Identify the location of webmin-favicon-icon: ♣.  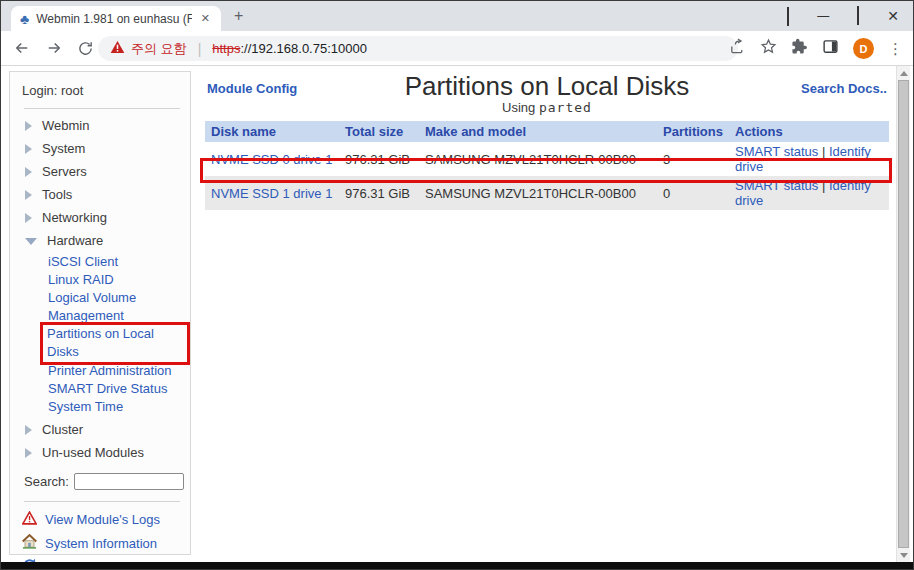
(24, 19).